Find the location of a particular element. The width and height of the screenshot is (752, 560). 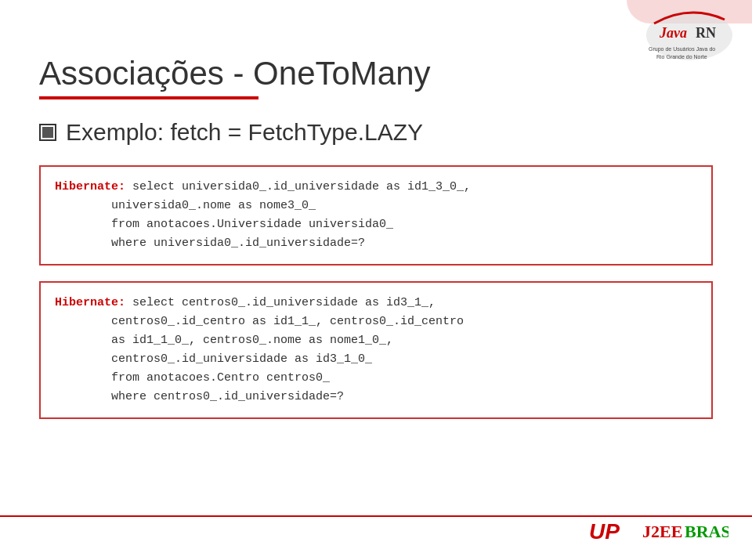

section-label: Exemplo: fetch = FetchType.LAZY is located at coordinates (244, 132).